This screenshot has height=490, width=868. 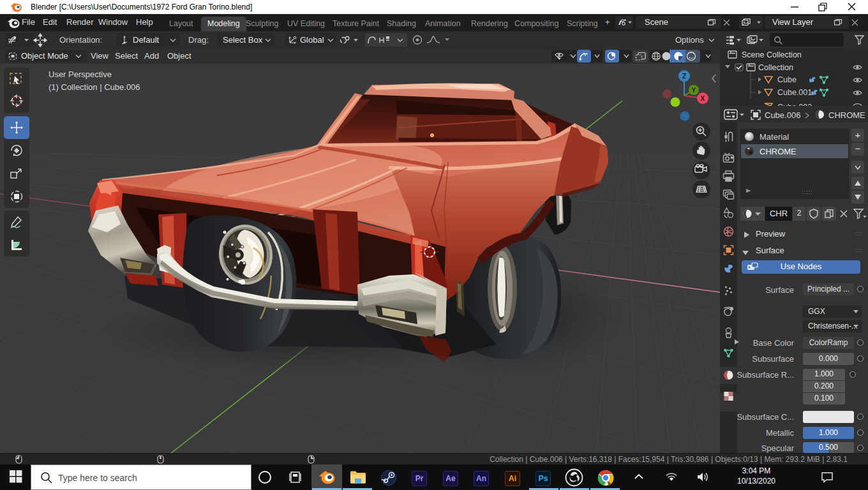 I want to click on svg-text: Cube, so click(x=787, y=80).